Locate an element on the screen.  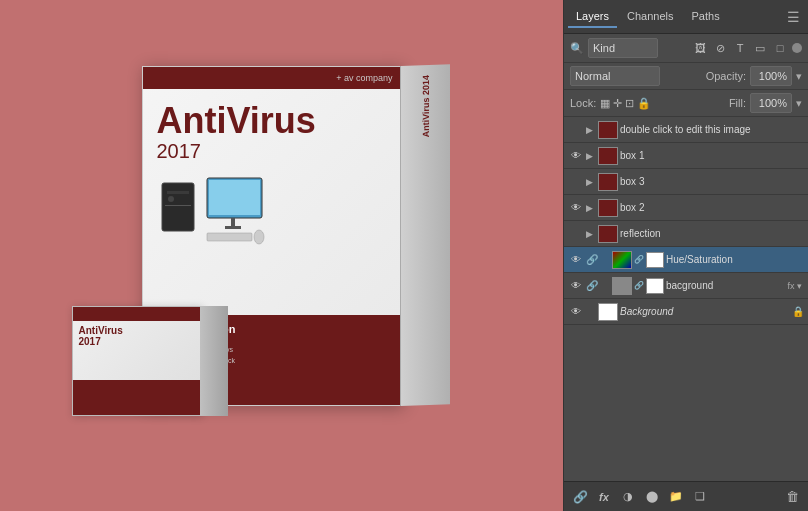
expand-arrow-box1: ▶ is located at coordinates (591, 156).